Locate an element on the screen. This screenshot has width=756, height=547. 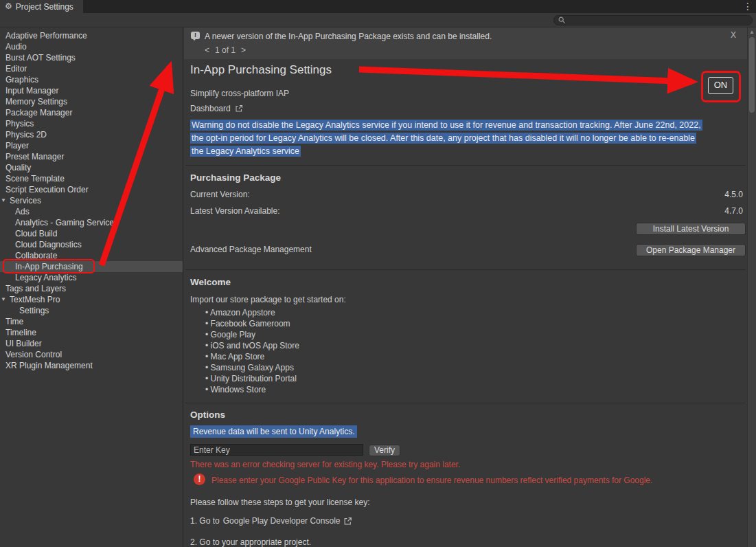
notification-bar: ! A newer version of the In-App Purchasi… is located at coordinates (466, 43).